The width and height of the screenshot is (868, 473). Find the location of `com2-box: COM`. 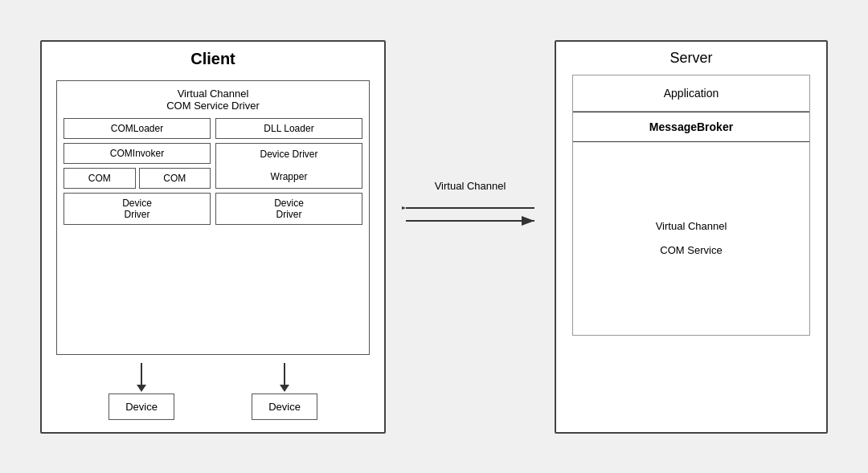

com2-box: COM is located at coordinates (175, 178).